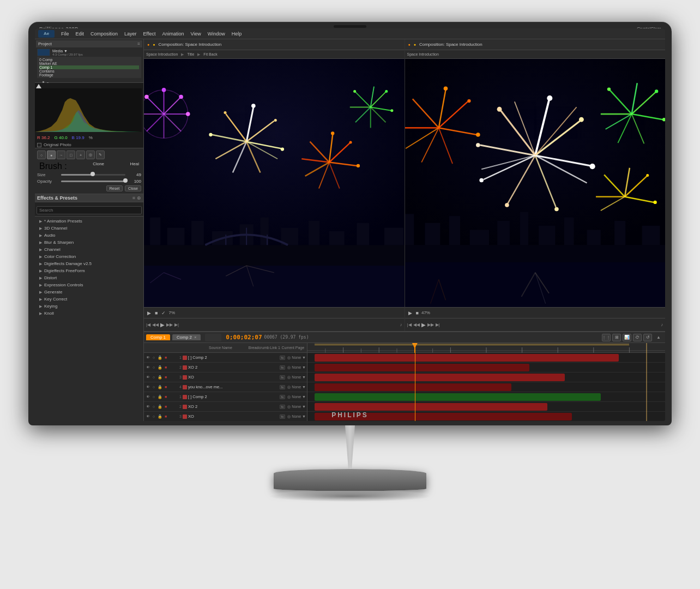 The image size is (700, 589). I want to click on tl-btn-2: ⊞, so click(617, 338).